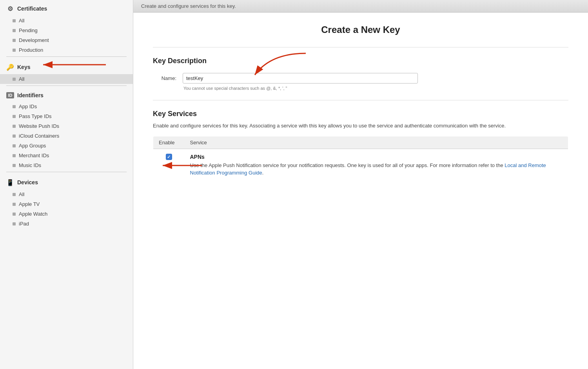 The height and width of the screenshot is (369, 588). I want to click on sidebar-item-label: Merchant IDs, so click(34, 155).